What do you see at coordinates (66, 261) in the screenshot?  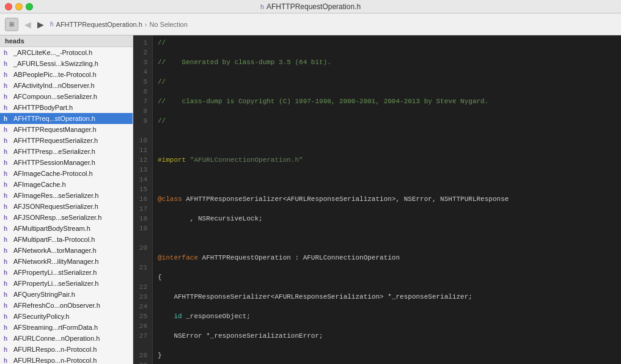 I see `sidebar-item: h AFNetworkR...ilityManager.h` at bounding box center [66, 261].